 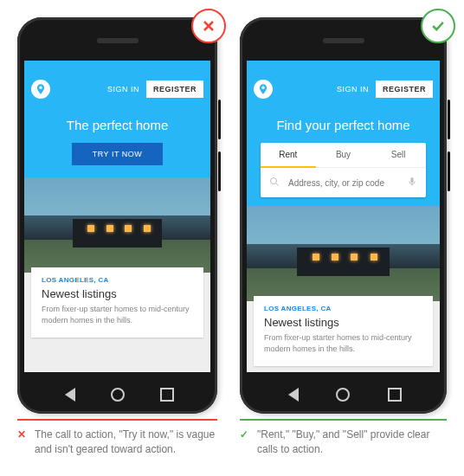 What do you see at coordinates (351, 443) in the screenshot?
I see `caption-text: "Rent," "Buy," and "Sell" provide clear …` at bounding box center [351, 443].